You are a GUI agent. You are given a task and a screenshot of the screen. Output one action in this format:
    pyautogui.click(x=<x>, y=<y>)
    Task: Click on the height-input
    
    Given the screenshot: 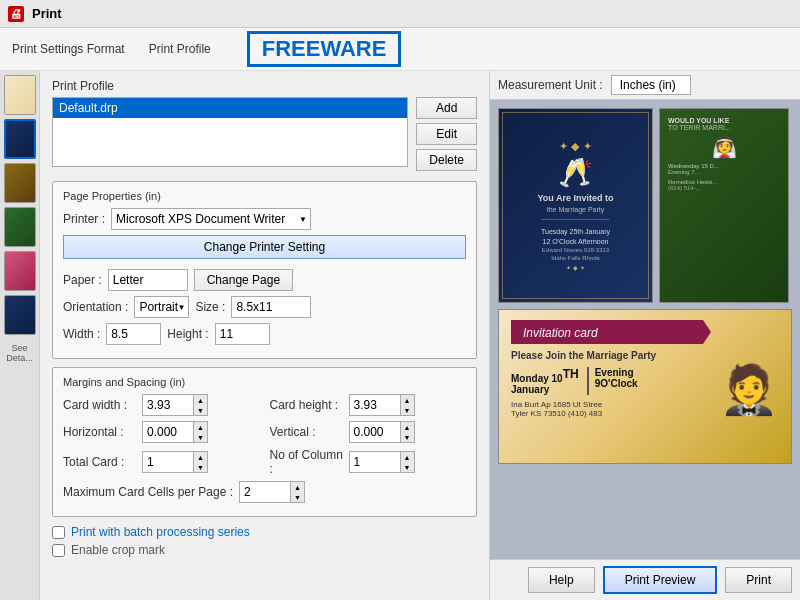 What is the action you would take?
    pyautogui.click(x=242, y=334)
    